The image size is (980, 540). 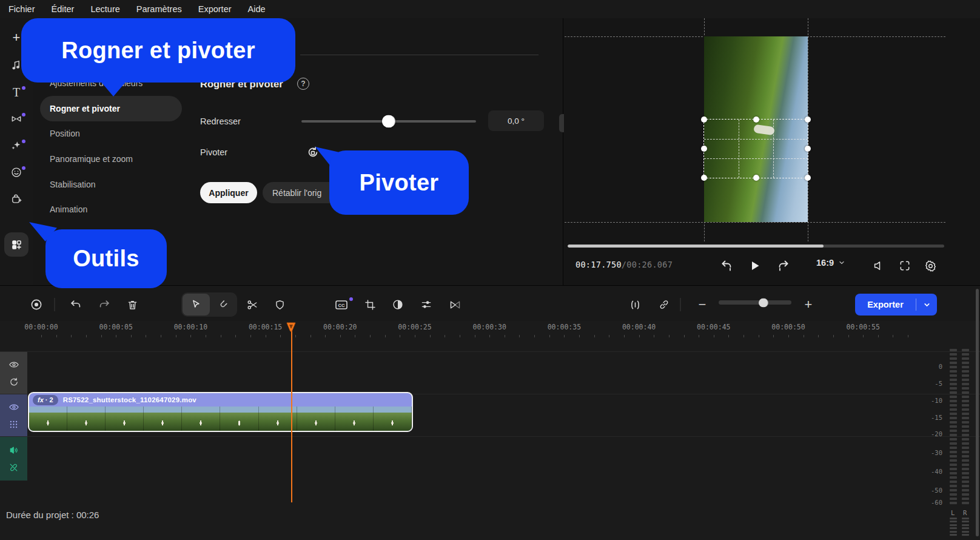 I want to click on crop-selection-box, so click(x=756, y=149).